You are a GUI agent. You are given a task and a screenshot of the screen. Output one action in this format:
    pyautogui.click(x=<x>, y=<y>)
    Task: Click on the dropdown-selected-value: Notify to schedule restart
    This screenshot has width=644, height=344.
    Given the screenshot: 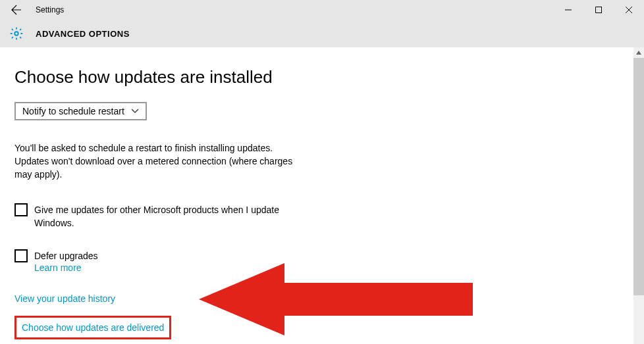 What is the action you would take?
    pyautogui.click(x=74, y=111)
    